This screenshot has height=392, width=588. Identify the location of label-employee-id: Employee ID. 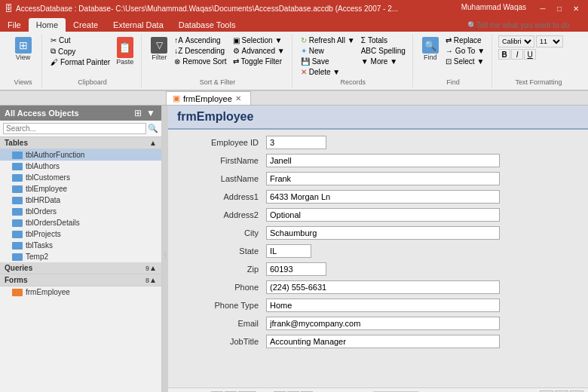
(225, 142).